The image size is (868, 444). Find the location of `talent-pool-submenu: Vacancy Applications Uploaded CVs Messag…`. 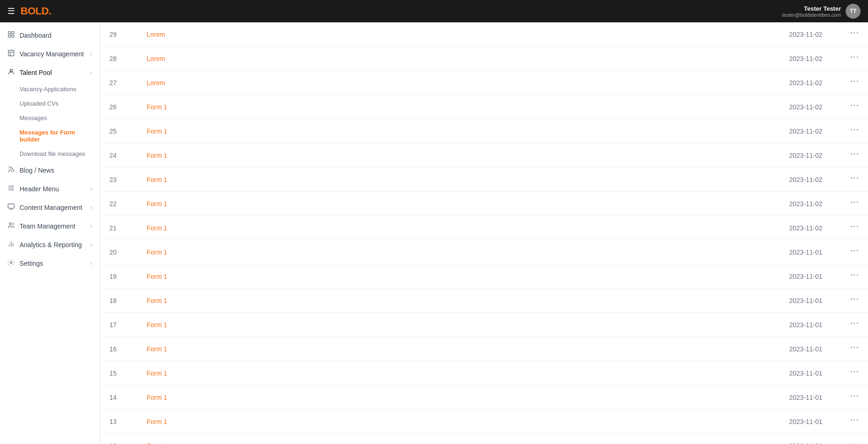

talent-pool-submenu: Vacancy Applications Uploaded CVs Messag… is located at coordinates (50, 121).